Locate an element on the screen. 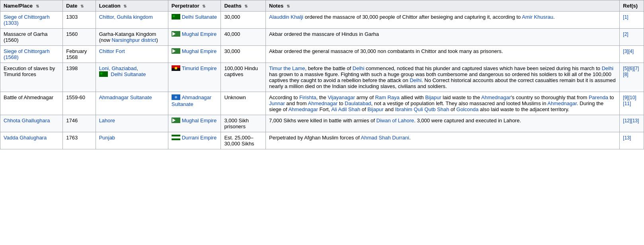  link-amir-khusrau: Amir Khusrau is located at coordinates (537, 17).